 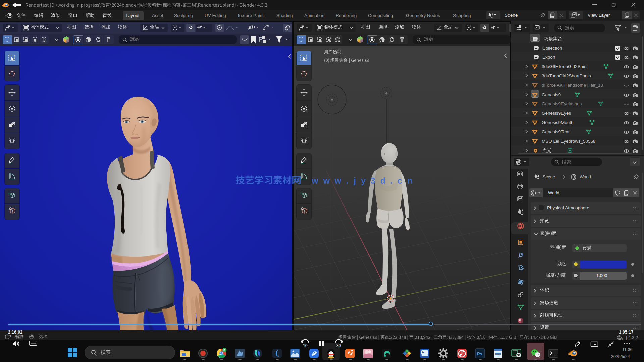 What do you see at coordinates (339, 346) in the screenshot?
I see `svg-text: 30` at bounding box center [339, 346].